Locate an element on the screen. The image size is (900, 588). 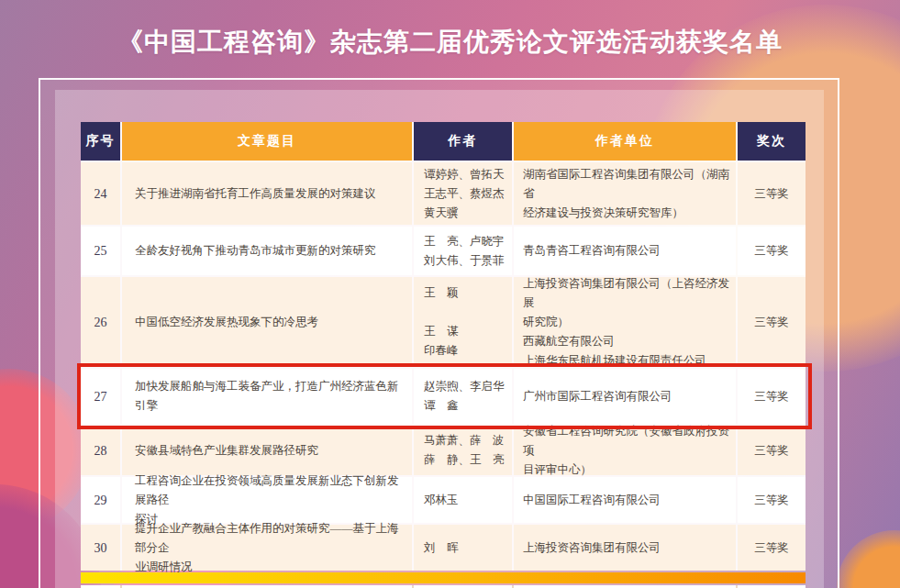
row-authors: 谭婷婷、曾拓天 王志平、蔡煜杰 黄天骥 is located at coordinates (462, 194).